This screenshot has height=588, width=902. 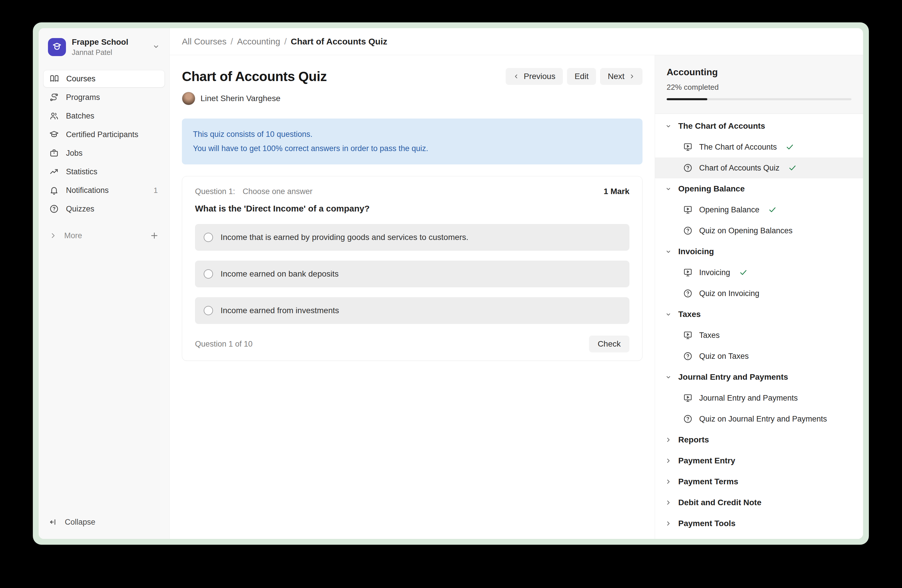 What do you see at coordinates (759, 356) in the screenshot?
I see `outline-item-quiz-on-taxes: Quiz on Taxes` at bounding box center [759, 356].